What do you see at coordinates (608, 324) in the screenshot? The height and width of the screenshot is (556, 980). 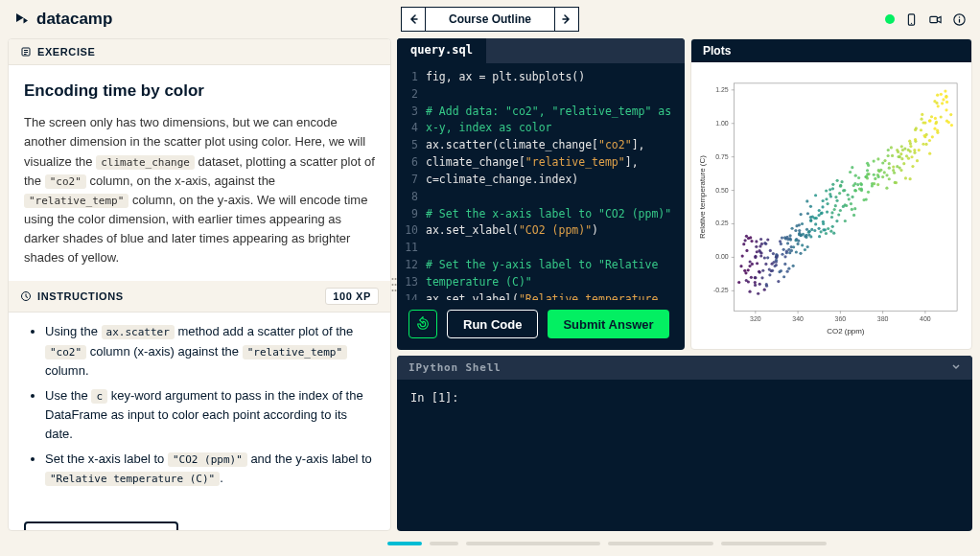 I see `submit-answer-button: Submit Answer` at bounding box center [608, 324].